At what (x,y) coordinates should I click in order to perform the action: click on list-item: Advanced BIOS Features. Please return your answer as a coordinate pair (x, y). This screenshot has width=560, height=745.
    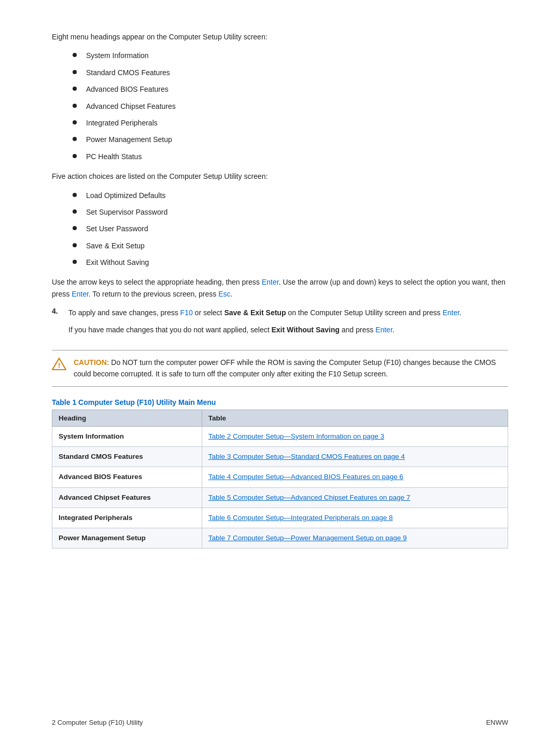
    Looking at the image, I should click on (290, 89).